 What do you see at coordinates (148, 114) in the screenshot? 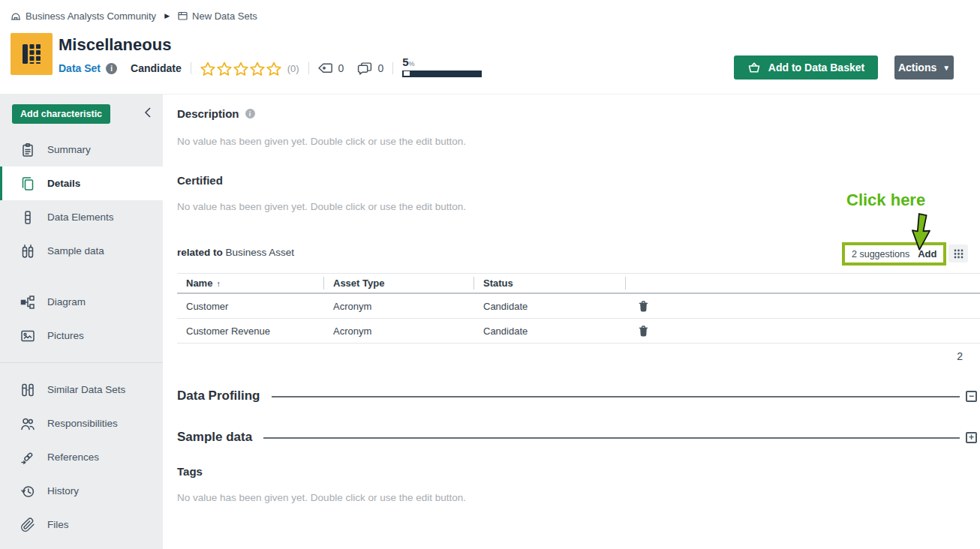
I see `collapse-sidebar-icon` at bounding box center [148, 114].